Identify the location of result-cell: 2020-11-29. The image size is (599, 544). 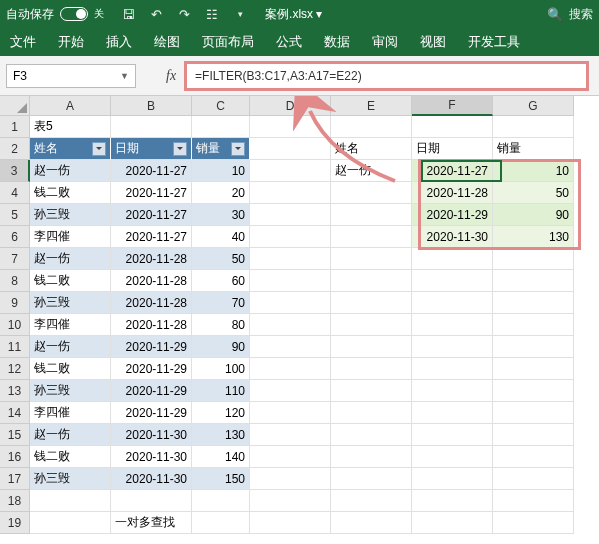
(452, 215).